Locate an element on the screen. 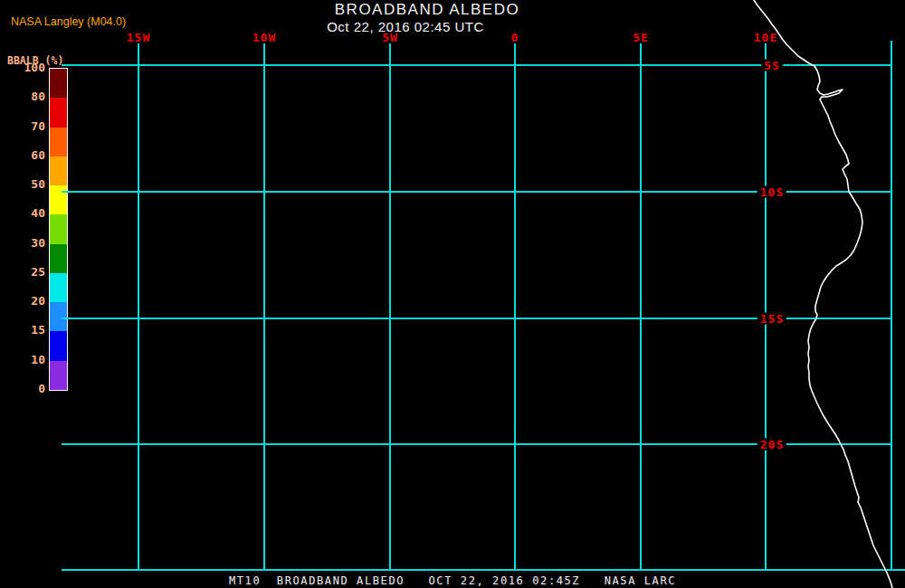 The width and height of the screenshot is (905, 588). page-title: BROADBAND ALBEDO is located at coordinates (427, 10).